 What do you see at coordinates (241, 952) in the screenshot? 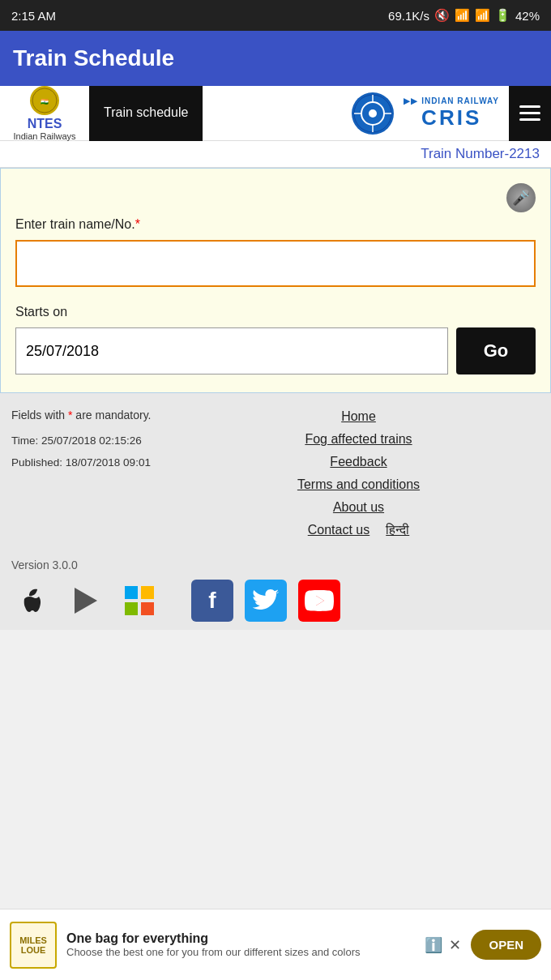
I see `ad-subtitle: Choose the best one for you from our dif…` at bounding box center [241, 952].